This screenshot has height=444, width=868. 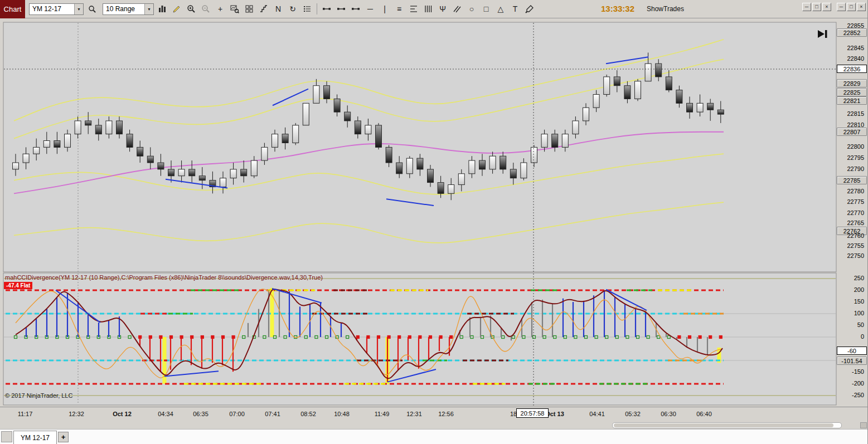 What do you see at coordinates (385, 9) in the screenshot?
I see `vertical-line-tool-icon: |` at bounding box center [385, 9].